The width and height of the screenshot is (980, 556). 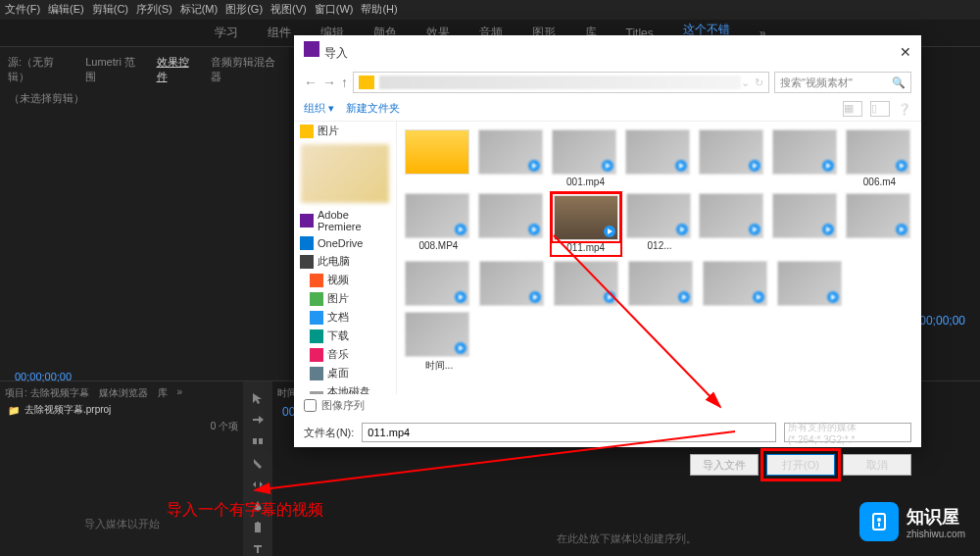 I want to click on search-icon: 🔍, so click(x=899, y=82).